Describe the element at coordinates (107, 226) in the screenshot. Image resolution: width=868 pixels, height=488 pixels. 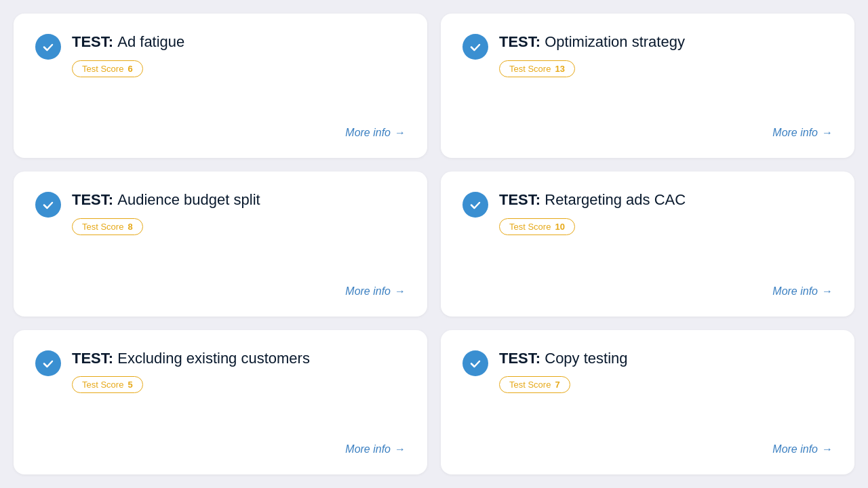
I see `score-badge: Test Score 8` at that location.